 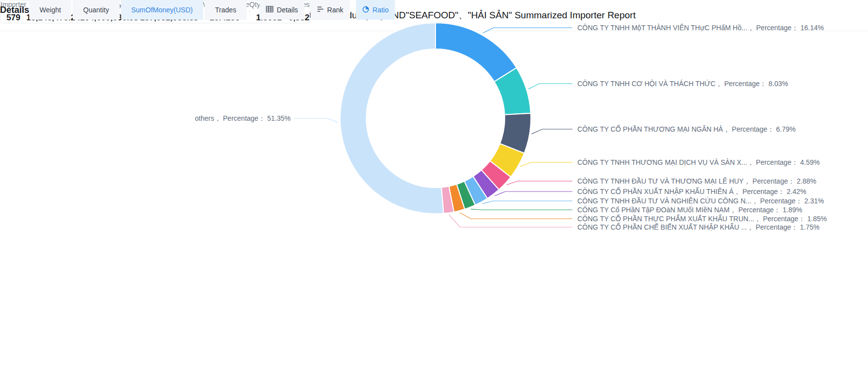 What do you see at coordinates (698, 227) in the screenshot?
I see `pie-label-9: CÔNG TY CỔ PHẦN CHẾ BIẾN XUẤT NHẬP KHẨU …` at bounding box center [698, 227].